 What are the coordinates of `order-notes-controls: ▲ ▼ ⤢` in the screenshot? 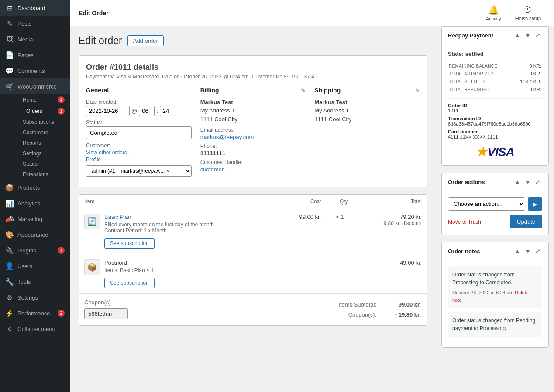 It's located at (527, 251).